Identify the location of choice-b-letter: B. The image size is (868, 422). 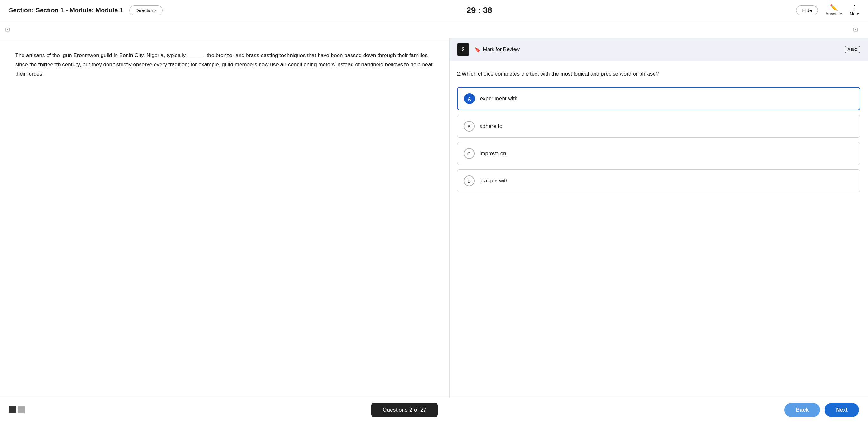
(469, 126).